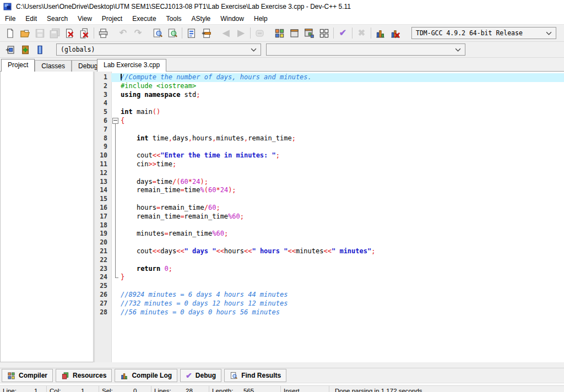 This screenshot has height=392, width=564. Describe the element at coordinates (294, 33) in the screenshot. I see `run-button` at that location.